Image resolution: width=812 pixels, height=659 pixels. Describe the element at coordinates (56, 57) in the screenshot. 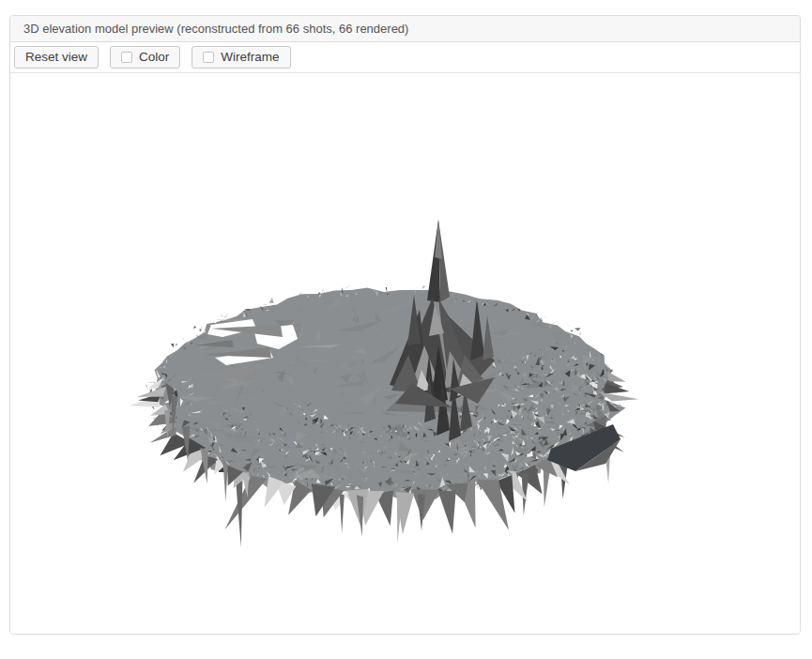

I see `reset-view-button: Reset view` at that location.